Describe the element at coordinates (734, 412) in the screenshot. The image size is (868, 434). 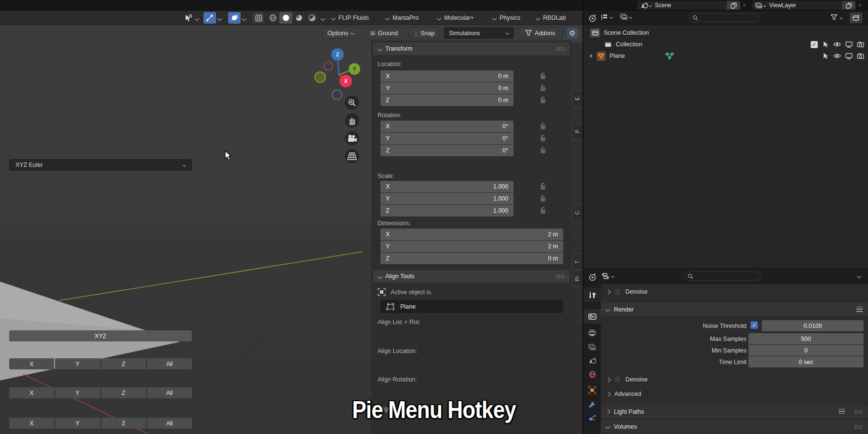
I see `light-paths-section-header: Light Paths` at that location.